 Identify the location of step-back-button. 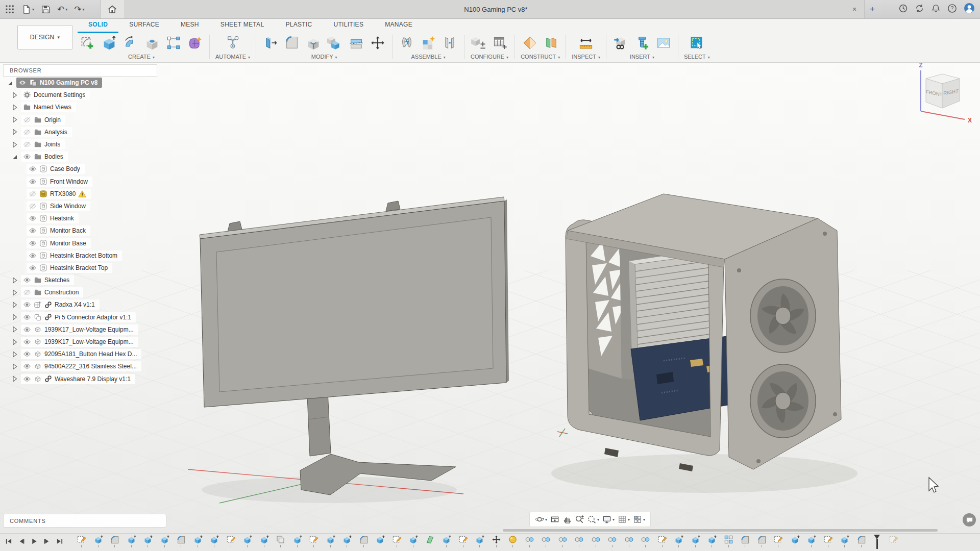
(21, 542).